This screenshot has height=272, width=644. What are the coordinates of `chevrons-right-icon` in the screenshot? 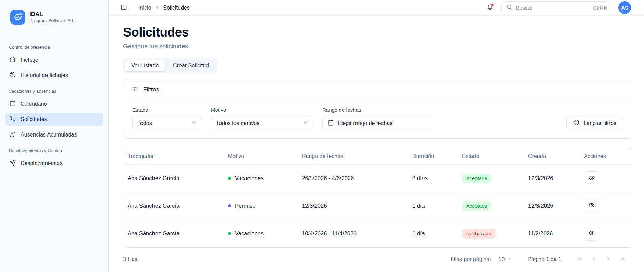 It's located at (623, 259).